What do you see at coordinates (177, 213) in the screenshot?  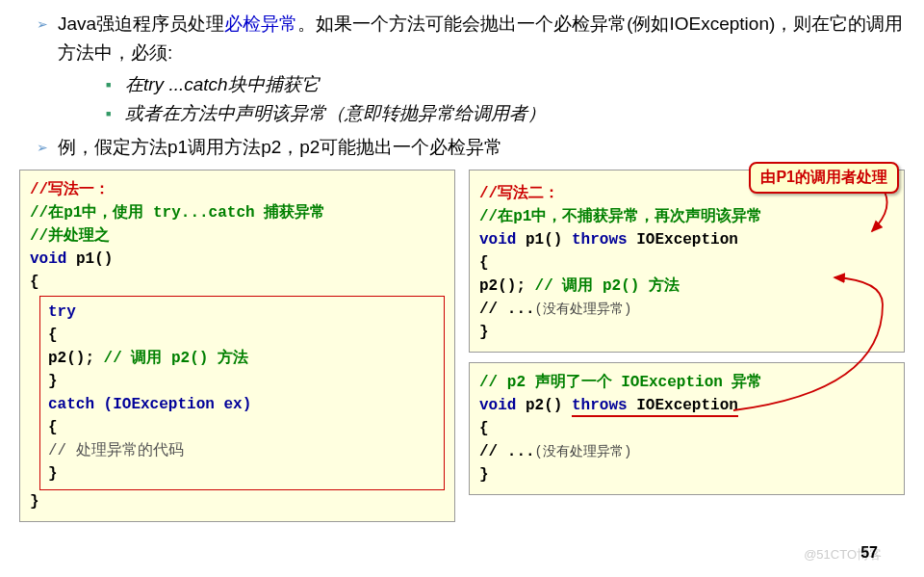 I see `code-comment: //在p1中，使用 try...catch 捕获异常` at bounding box center [177, 213].